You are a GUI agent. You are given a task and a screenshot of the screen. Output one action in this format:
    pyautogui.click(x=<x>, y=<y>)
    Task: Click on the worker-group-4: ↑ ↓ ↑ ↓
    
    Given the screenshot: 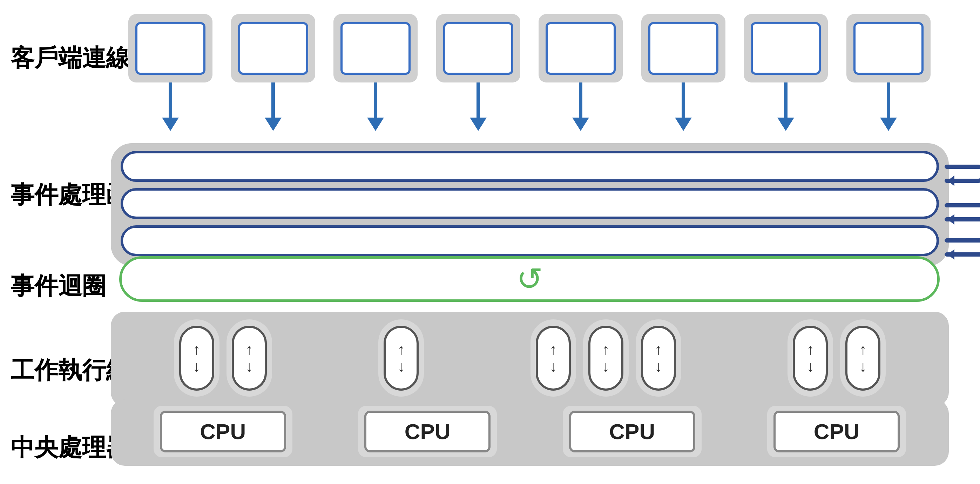 What is the action you would take?
    pyautogui.click(x=837, y=358)
    